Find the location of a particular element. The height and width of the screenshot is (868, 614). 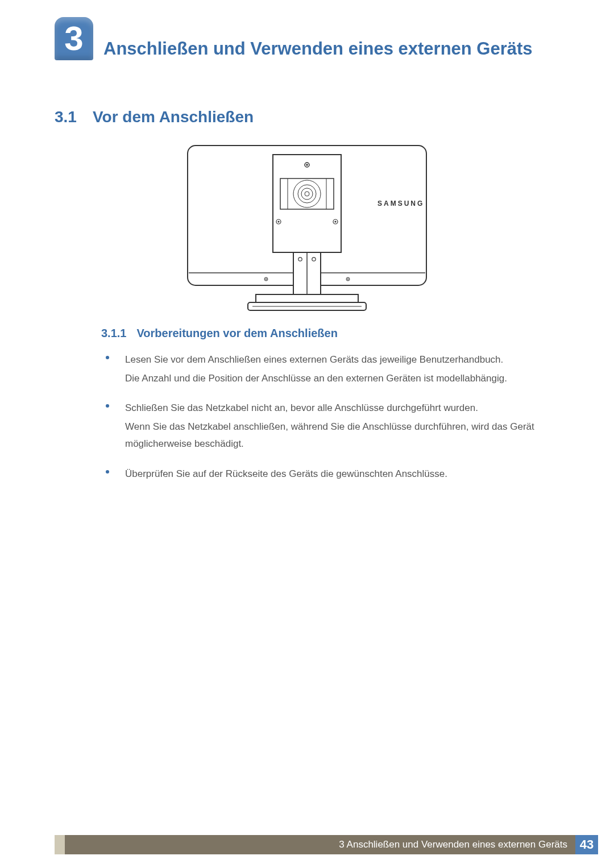

bullet-list: Lesen Sie vor dem Anschließen eines exte… is located at coordinates (333, 423).